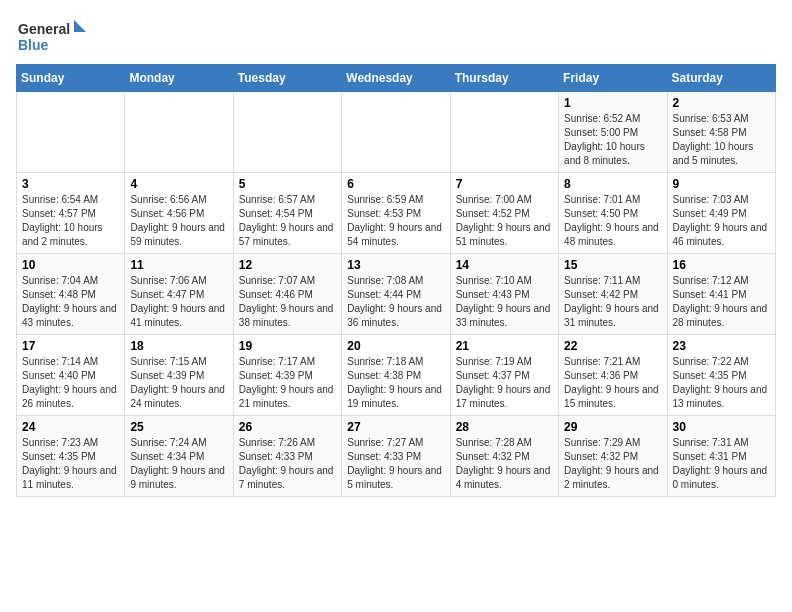  I want to click on day-info: Sunrise: 7:19 AM Sunset: 4:37 PM Dayligh…, so click(504, 383).